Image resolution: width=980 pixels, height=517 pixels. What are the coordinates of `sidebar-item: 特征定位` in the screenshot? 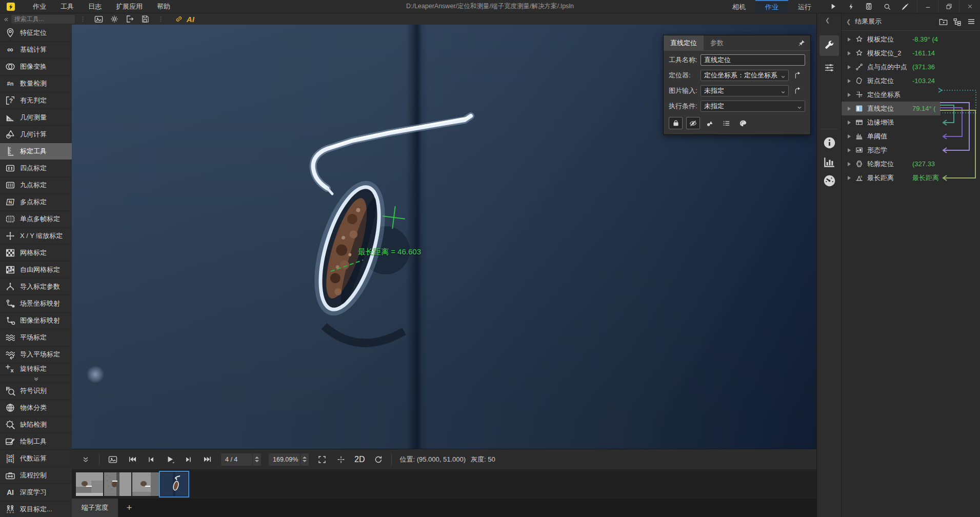 It's located at (36, 33).